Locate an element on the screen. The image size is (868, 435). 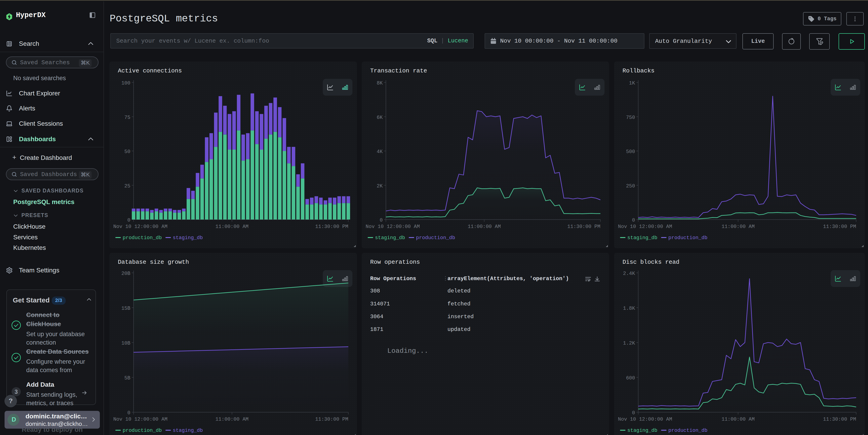
svg-text: 15B is located at coordinates (126, 308).